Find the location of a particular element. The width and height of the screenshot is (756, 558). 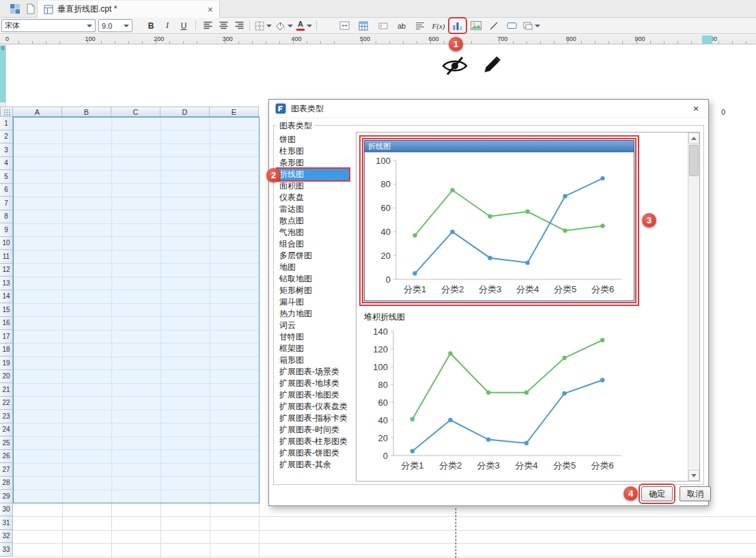

scroll-up-button is located at coordinates (694, 138).